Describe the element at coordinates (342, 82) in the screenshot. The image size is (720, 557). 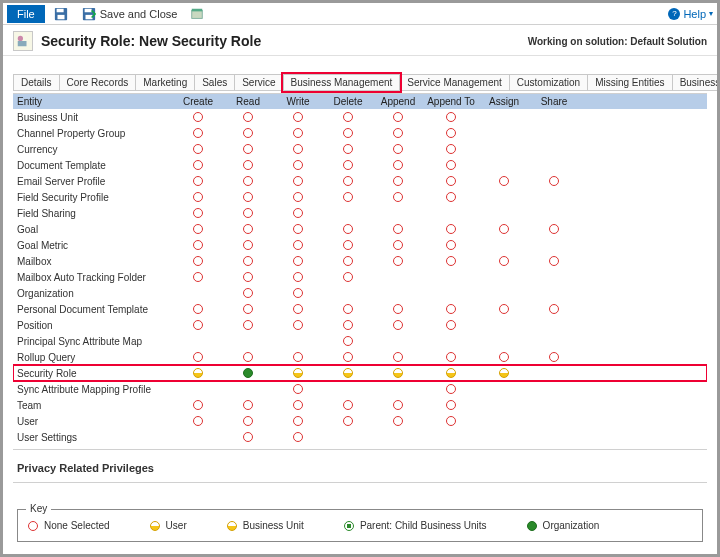
I see `tab-business-management: Business Management` at that location.